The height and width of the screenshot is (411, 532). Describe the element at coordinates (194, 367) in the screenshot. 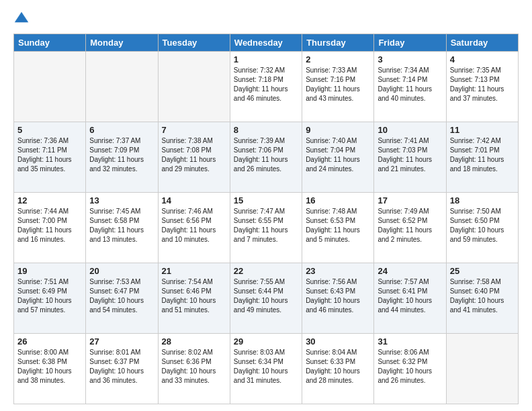

I see `cell-content: Sunrise: 8:02 AM Sunset: 6:36 PM Dayligh…` at that location.